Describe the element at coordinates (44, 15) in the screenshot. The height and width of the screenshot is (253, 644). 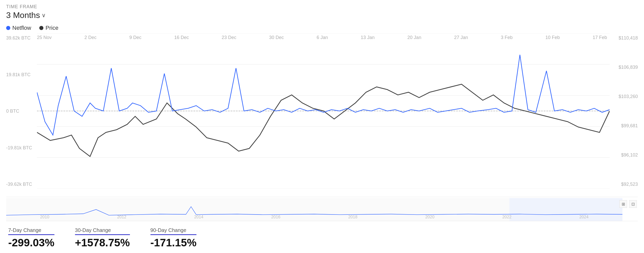
I see `chevron-down-icon: ∨` at that location.